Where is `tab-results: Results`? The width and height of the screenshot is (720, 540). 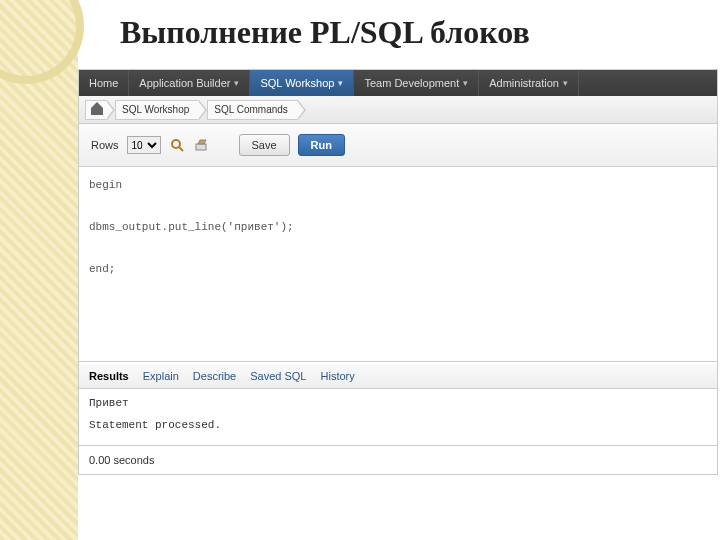 tab-results: Results is located at coordinates (109, 376).